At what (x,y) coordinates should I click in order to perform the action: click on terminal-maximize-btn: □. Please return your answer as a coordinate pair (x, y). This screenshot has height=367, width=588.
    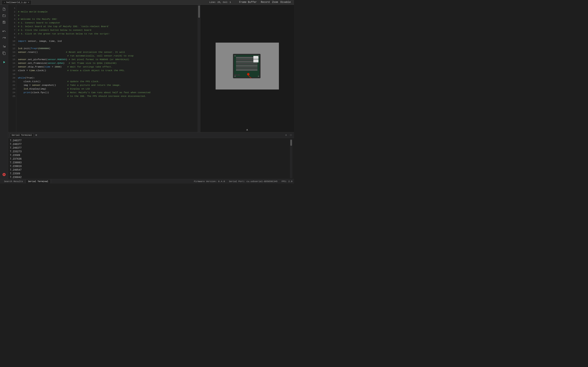
    Looking at the image, I should click on (291, 135).